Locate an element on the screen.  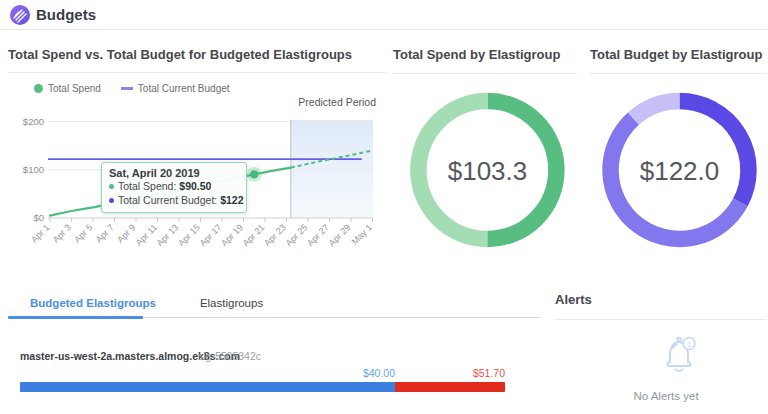
hover-point-icon is located at coordinates (254, 174).